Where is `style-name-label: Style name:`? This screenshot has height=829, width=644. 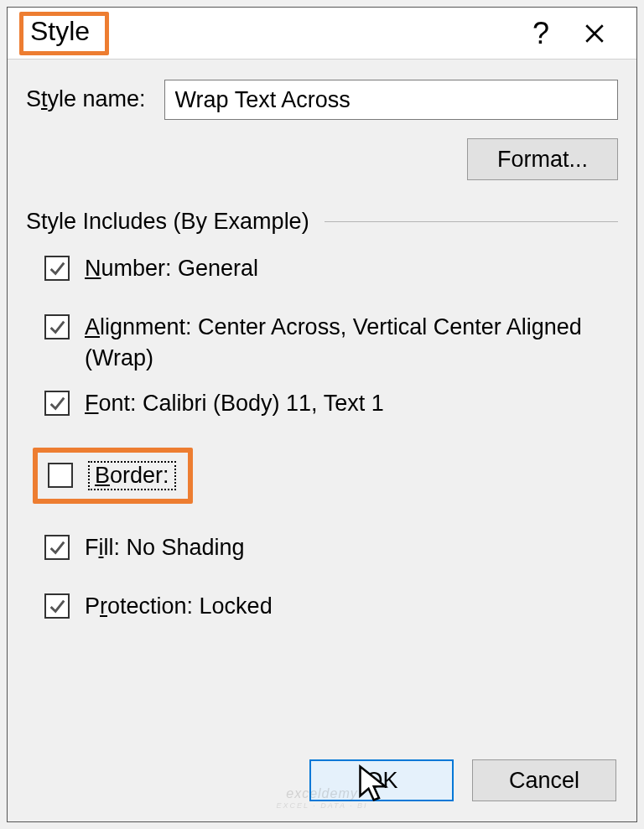
style-name-label: Style name: is located at coordinates (86, 100).